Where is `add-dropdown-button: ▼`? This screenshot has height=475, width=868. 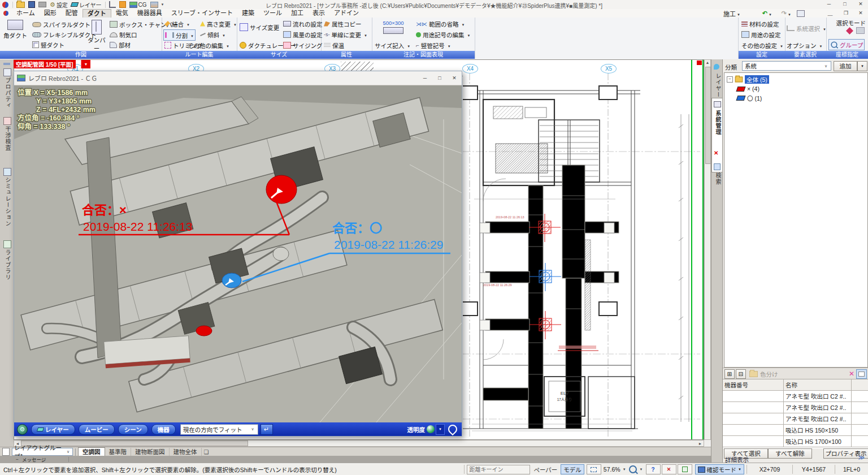 add-dropdown-button: ▼ is located at coordinates (862, 66).